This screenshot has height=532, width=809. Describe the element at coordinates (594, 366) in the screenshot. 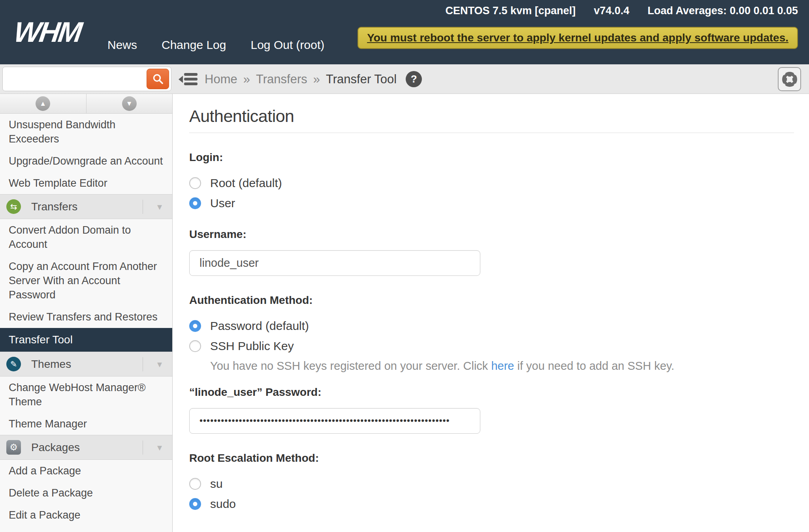

I see `ssh-note-text: if you need to add an SSH key.` at that location.